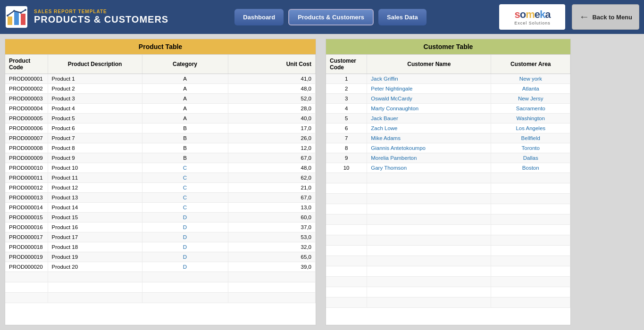 The image size is (644, 330). What do you see at coordinates (26, 238) in the screenshot?
I see `product-code-cell: PROD000017` at bounding box center [26, 238].